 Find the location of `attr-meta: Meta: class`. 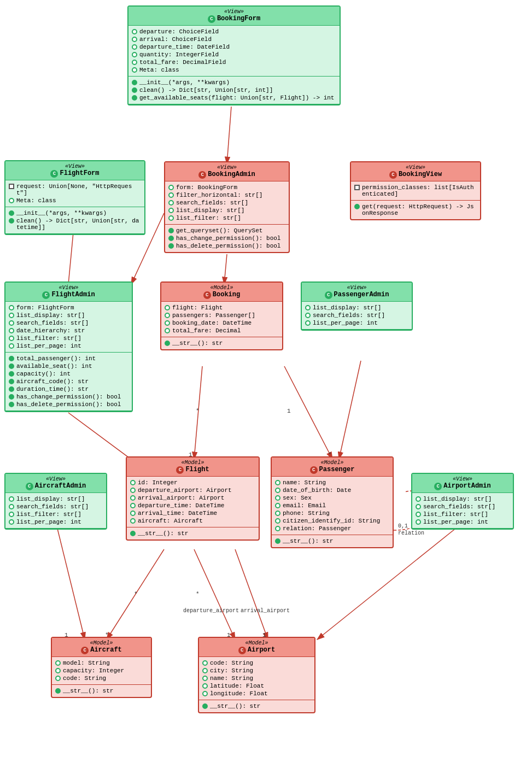

attr-meta: Meta: class is located at coordinates (234, 70).